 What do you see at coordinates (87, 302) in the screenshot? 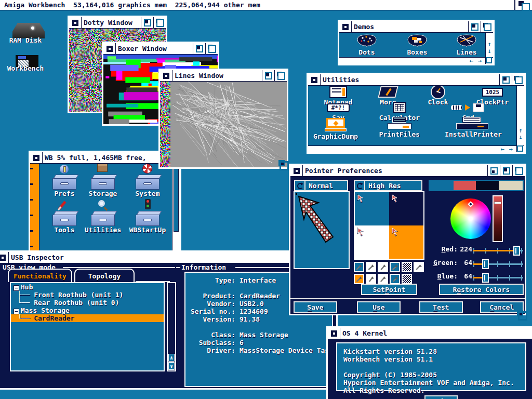
I see `tree-item-rear-roothub: └── Rear Roothub (unit 0)` at bounding box center [87, 302].